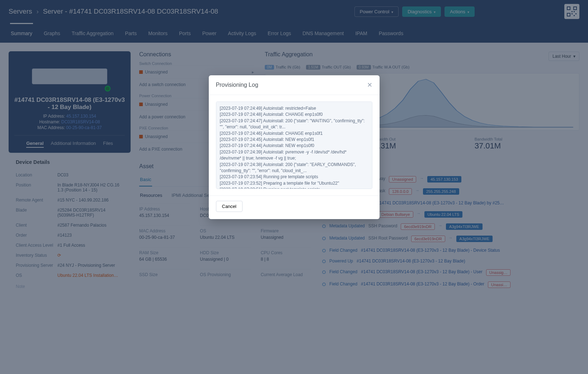 The image size is (588, 374). What do you see at coordinates (294, 147) in the screenshot?
I see `provisioning-log-modal: Provisioning Log ✕ [2023-07-19 07:24:49]…` at bounding box center [294, 147].